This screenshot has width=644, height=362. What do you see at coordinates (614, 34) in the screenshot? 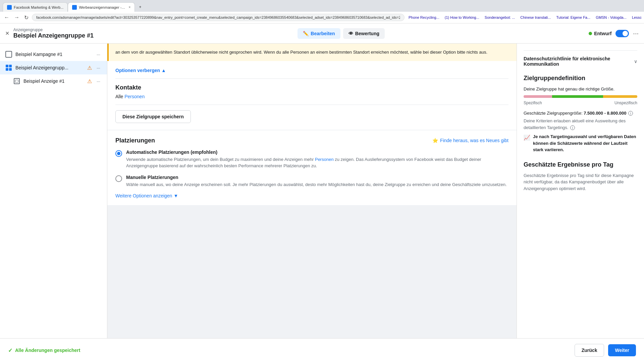
I see `topbar-right: Entwurf ···` at bounding box center [614, 34].